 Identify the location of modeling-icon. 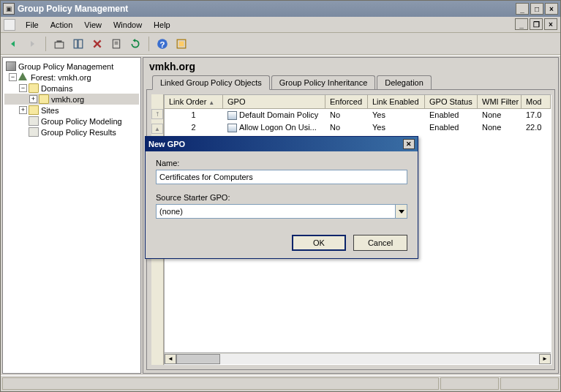
(34, 121).